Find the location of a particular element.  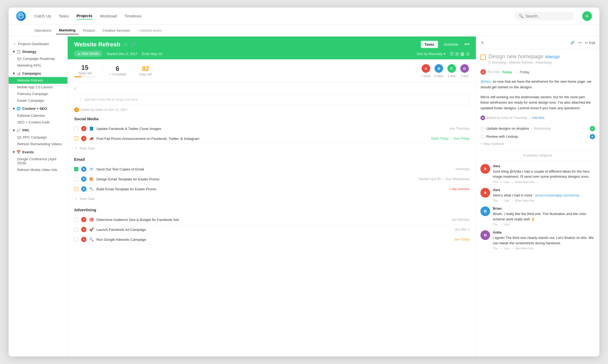

tab-marketing: Marketing is located at coordinates (67, 31).